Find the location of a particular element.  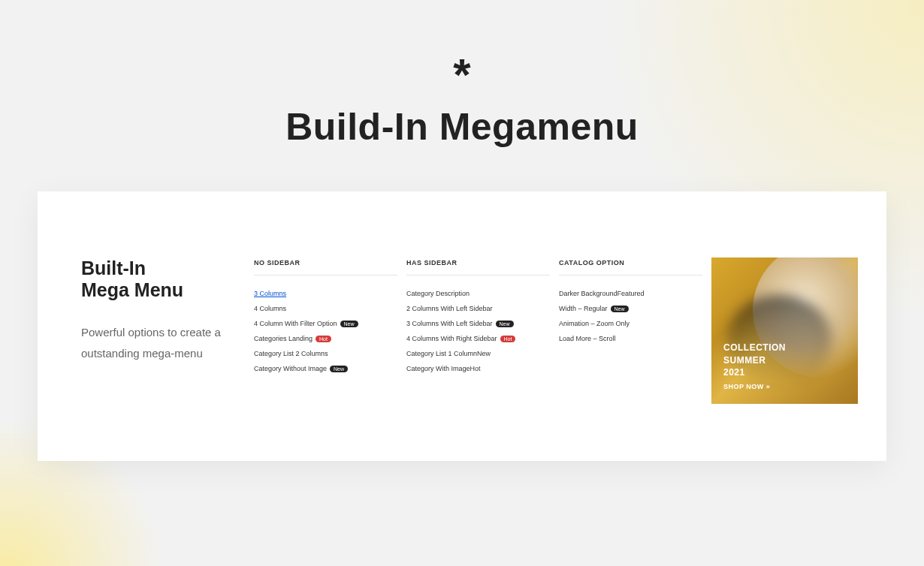

menu-item: 4 Columns With Right SidebarHot is located at coordinates (478, 339).